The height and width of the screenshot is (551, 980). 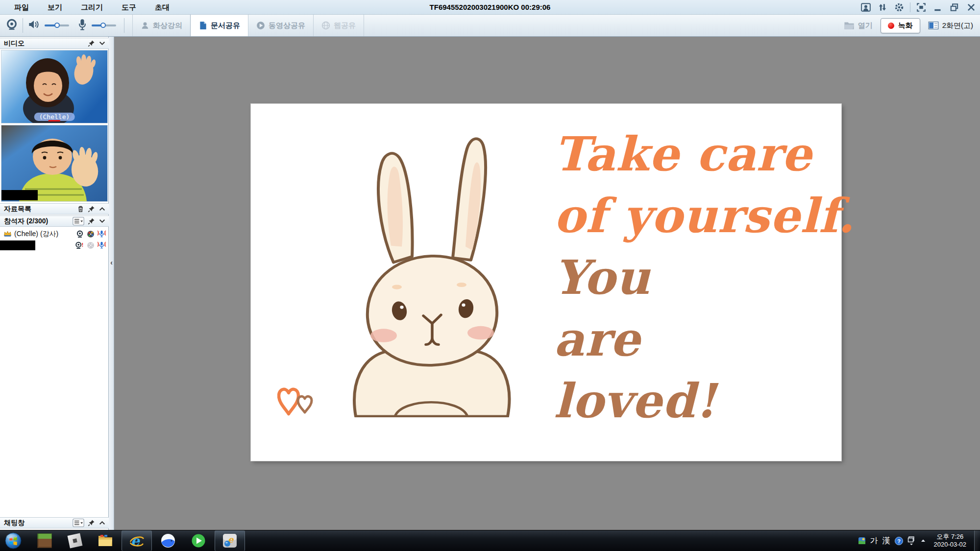 I want to click on menu-invite: 초대, so click(x=162, y=7).